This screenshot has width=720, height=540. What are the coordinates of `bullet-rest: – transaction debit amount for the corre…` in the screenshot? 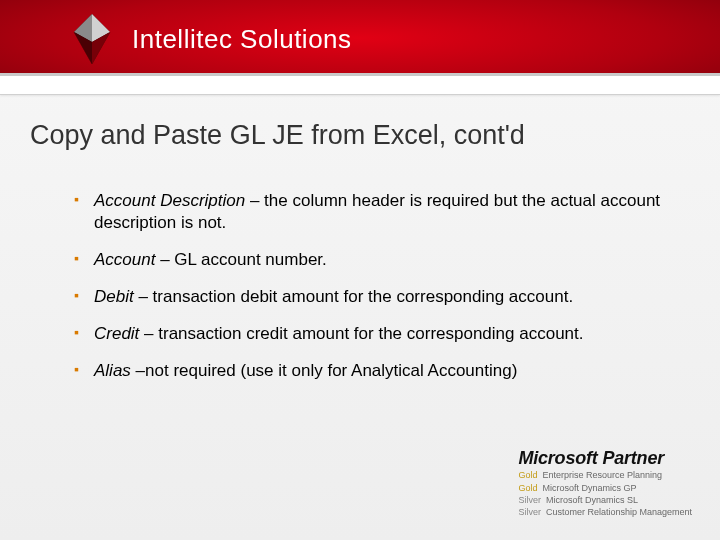 It's located at (354, 296).